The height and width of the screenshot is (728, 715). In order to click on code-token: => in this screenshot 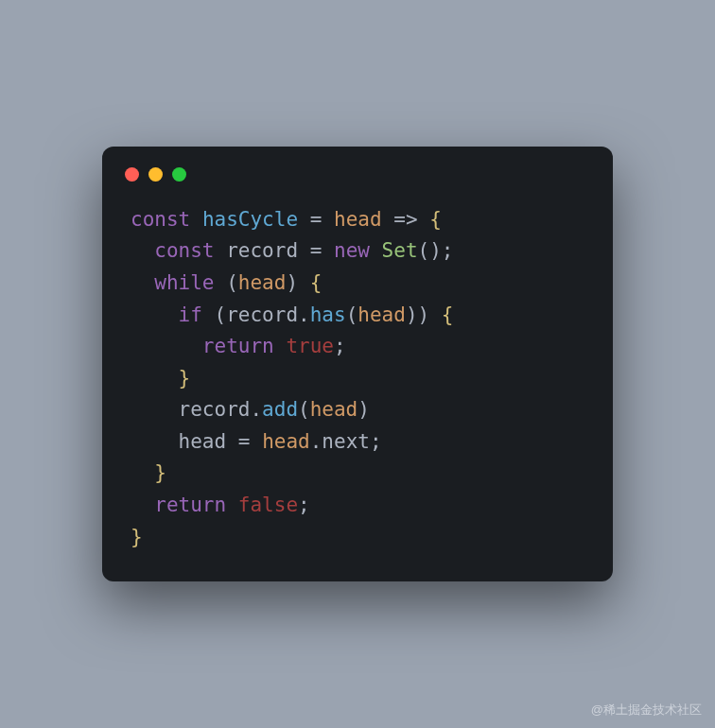, I will do `click(405, 219)`.